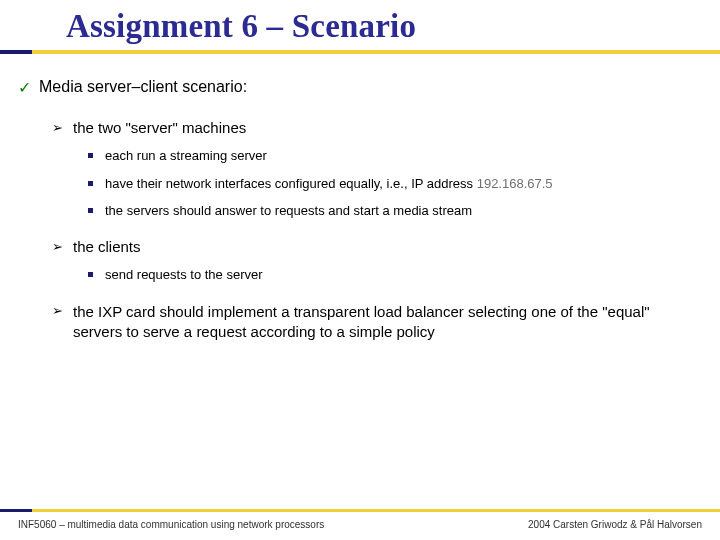 This screenshot has height=540, width=720. What do you see at coordinates (184, 275) in the screenshot?
I see `bullet-text: send requests to the server` at bounding box center [184, 275].